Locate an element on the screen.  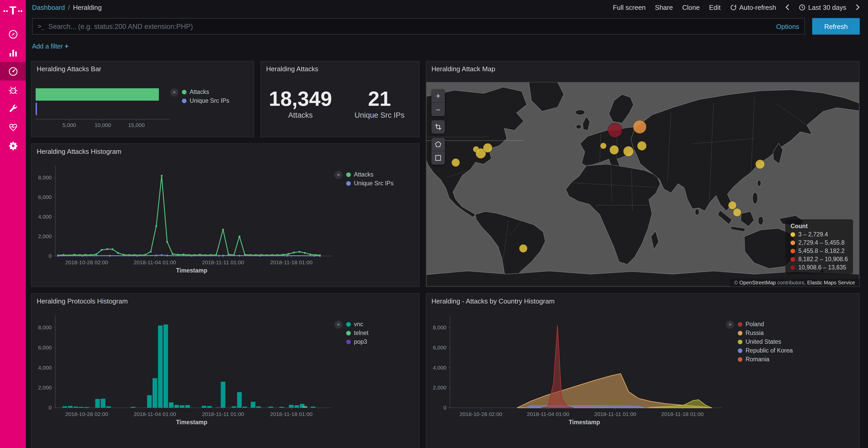
bar-pop3 is located at coordinates (218, 407).